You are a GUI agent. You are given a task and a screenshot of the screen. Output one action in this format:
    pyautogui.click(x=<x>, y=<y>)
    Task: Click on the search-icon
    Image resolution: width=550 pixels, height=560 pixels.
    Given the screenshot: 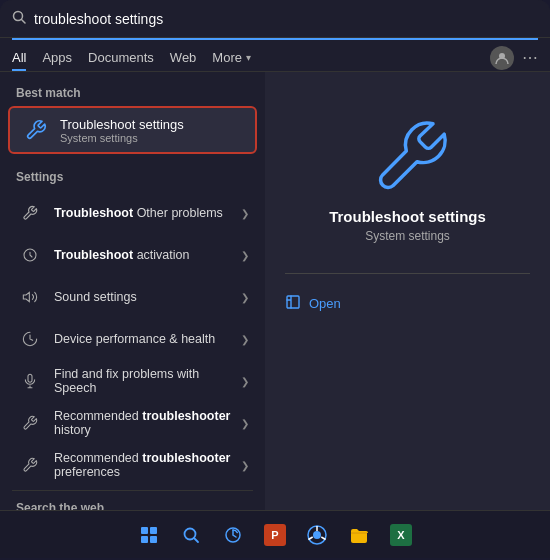 What is the action you would take?
    pyautogui.click(x=19, y=18)
    